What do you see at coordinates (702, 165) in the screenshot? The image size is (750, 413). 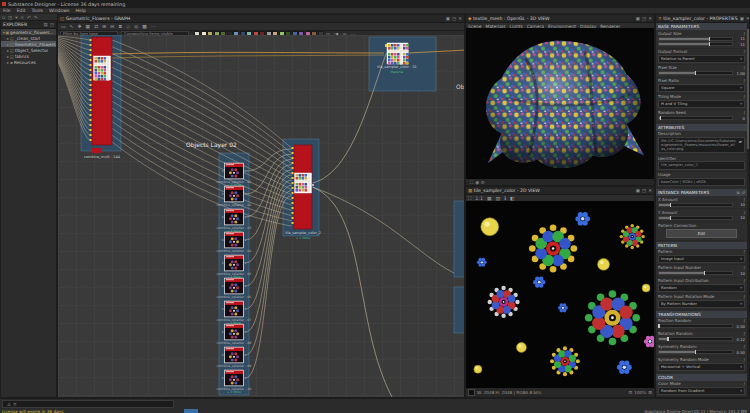 I see `prop-textbox: tile_sampler_color_2` at bounding box center [702, 165].